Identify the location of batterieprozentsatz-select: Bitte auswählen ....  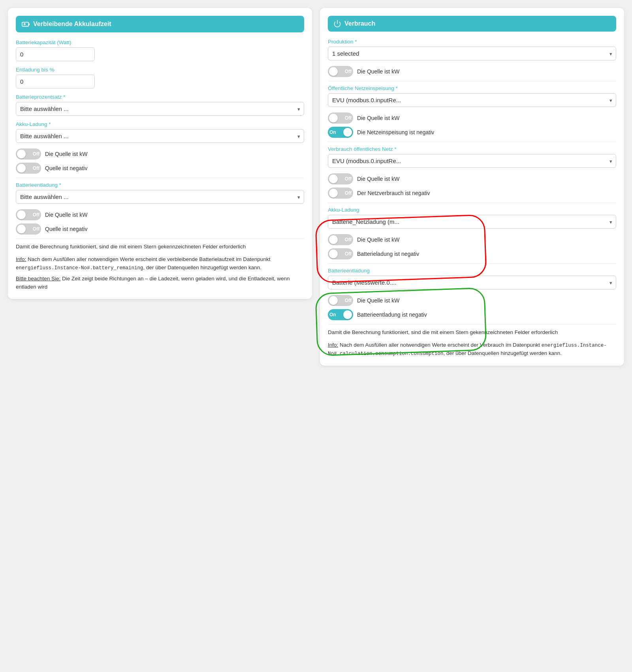
(160, 109).